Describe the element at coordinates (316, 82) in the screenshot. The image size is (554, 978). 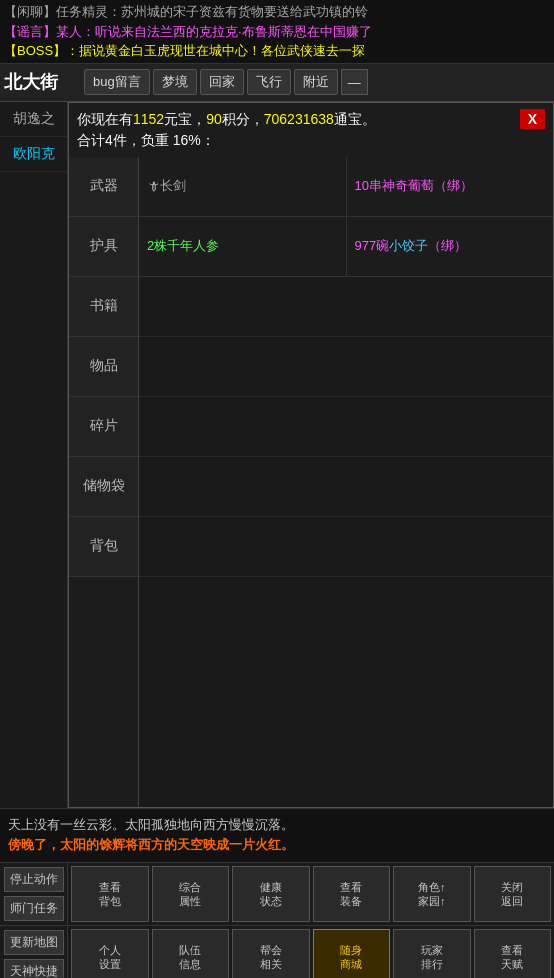
I see `nav-nearby-btn: 附近` at that location.